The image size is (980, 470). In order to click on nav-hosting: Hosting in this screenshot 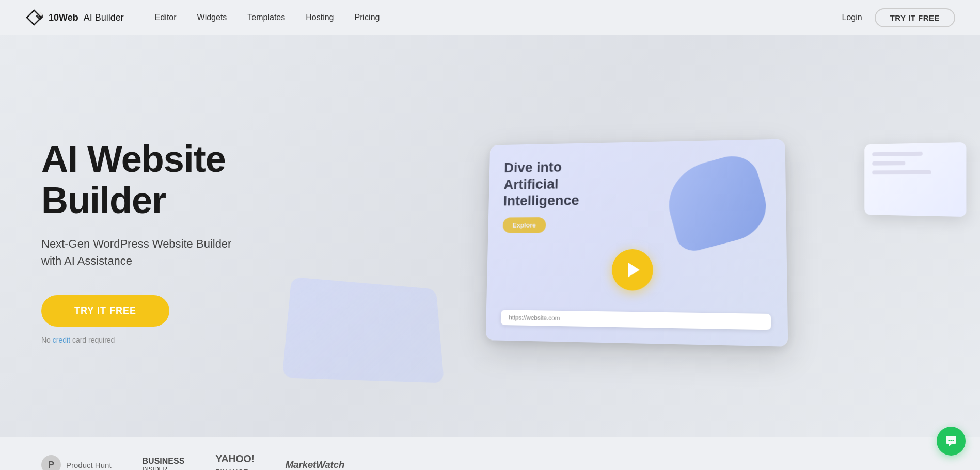, I will do `click(320, 18)`.